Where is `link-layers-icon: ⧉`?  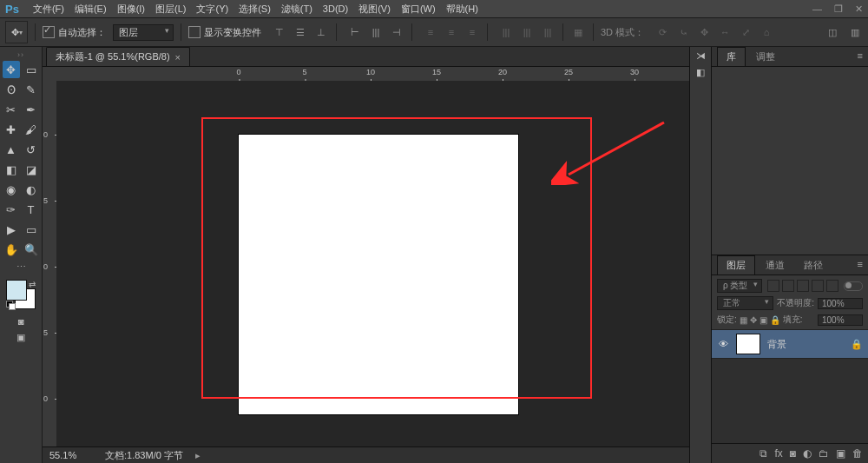
link-layers-icon: ⧉ is located at coordinates (764, 453).